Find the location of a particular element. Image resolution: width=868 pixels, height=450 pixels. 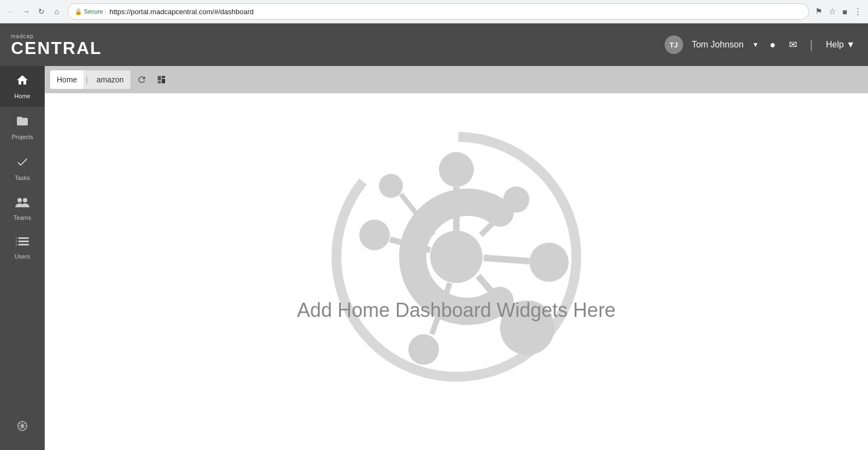

logo-central: CENTRAL is located at coordinates (57, 48).